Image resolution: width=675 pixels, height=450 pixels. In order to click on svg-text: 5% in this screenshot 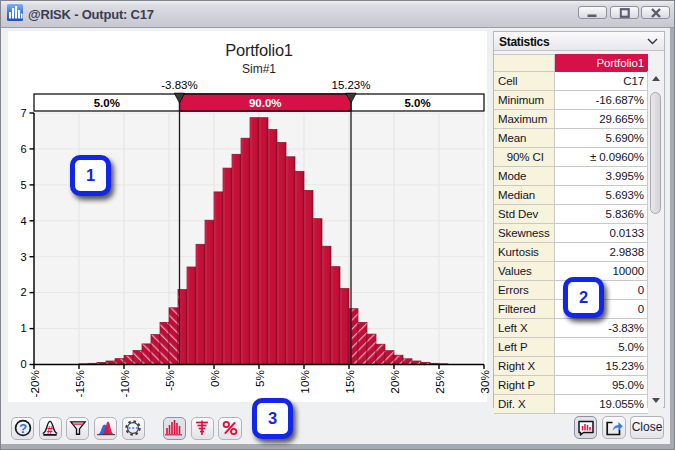, I will do `click(260, 379)`.